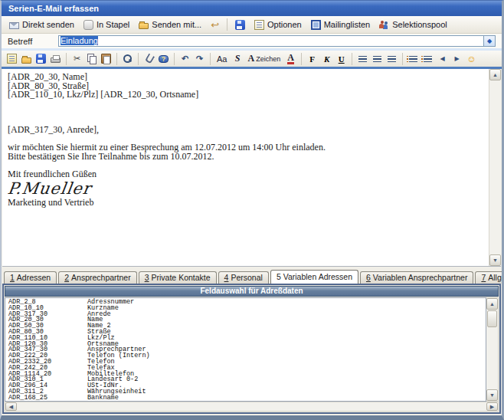  Describe the element at coordinates (247, 380) in the screenshot. I see `field-row: ADR_310_1Landesart 0-2` at that location.